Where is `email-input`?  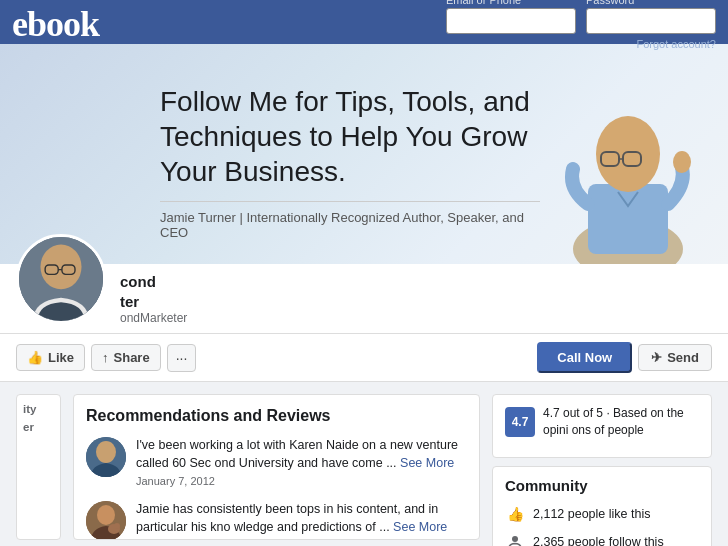
email-input is located at coordinates (511, 21).